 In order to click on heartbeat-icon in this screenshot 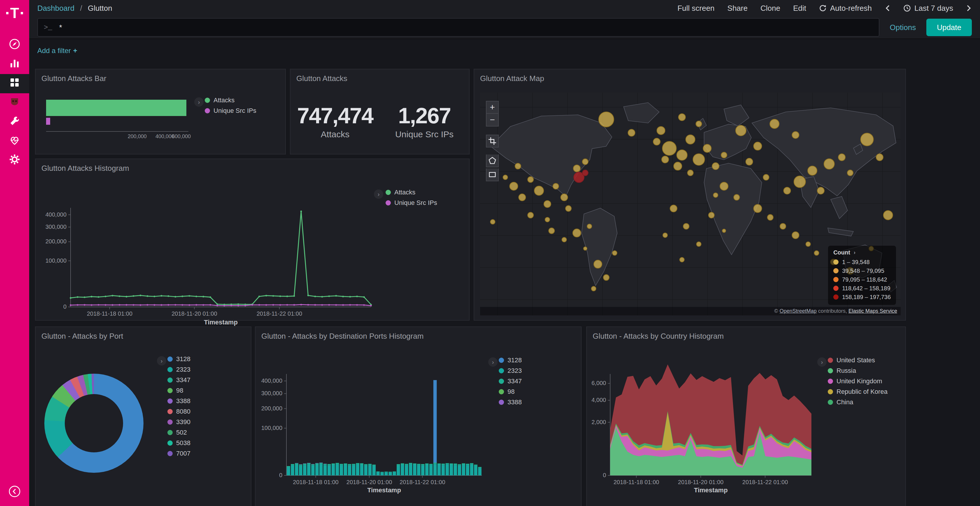, I will do `click(14, 141)`.